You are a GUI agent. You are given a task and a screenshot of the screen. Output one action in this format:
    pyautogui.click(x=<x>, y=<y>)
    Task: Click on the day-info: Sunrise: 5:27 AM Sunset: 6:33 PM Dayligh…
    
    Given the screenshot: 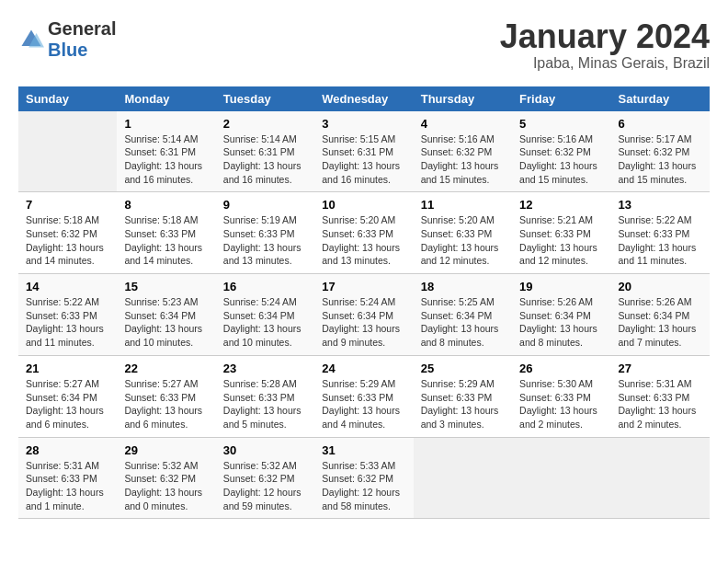 What is the action you would take?
    pyautogui.click(x=165, y=405)
    